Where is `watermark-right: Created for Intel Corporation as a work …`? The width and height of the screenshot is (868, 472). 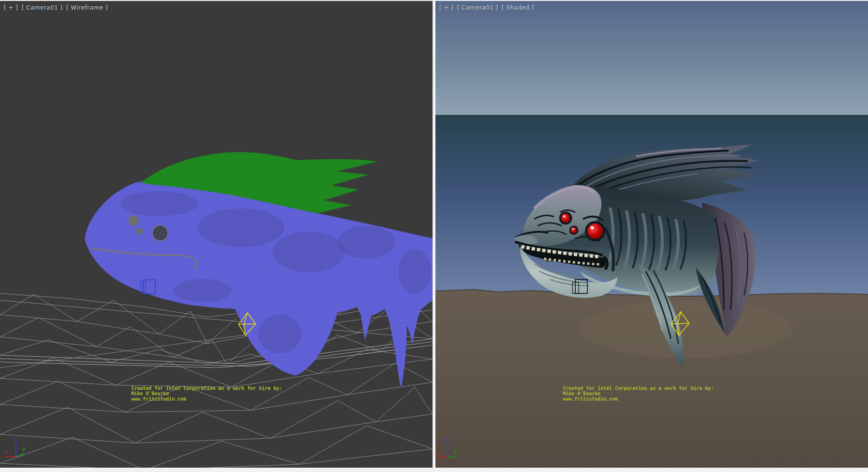 watermark-right: Created for Intel Corporation as a work … is located at coordinates (642, 394).